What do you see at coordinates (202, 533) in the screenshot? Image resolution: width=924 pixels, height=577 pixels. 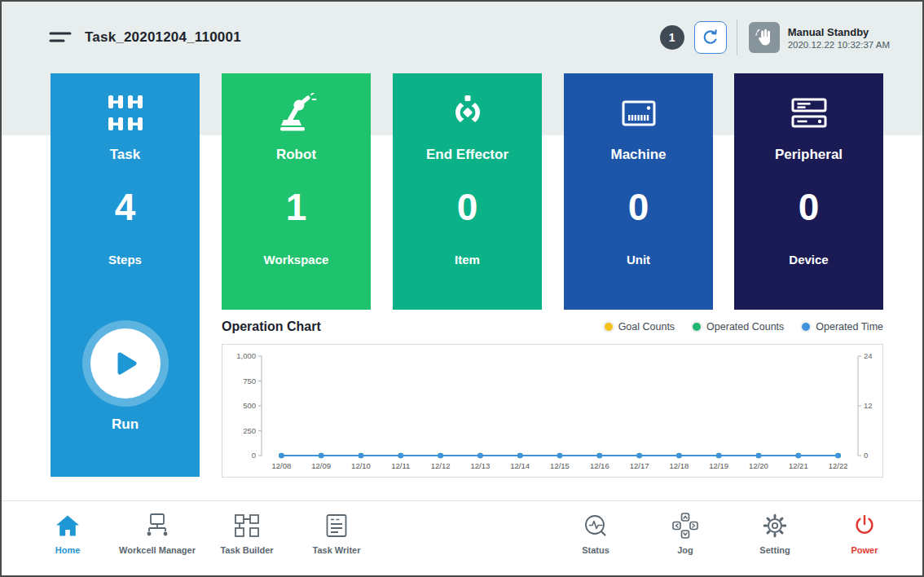 I see `nav-group-left: Home Workcell Manager` at bounding box center [202, 533].